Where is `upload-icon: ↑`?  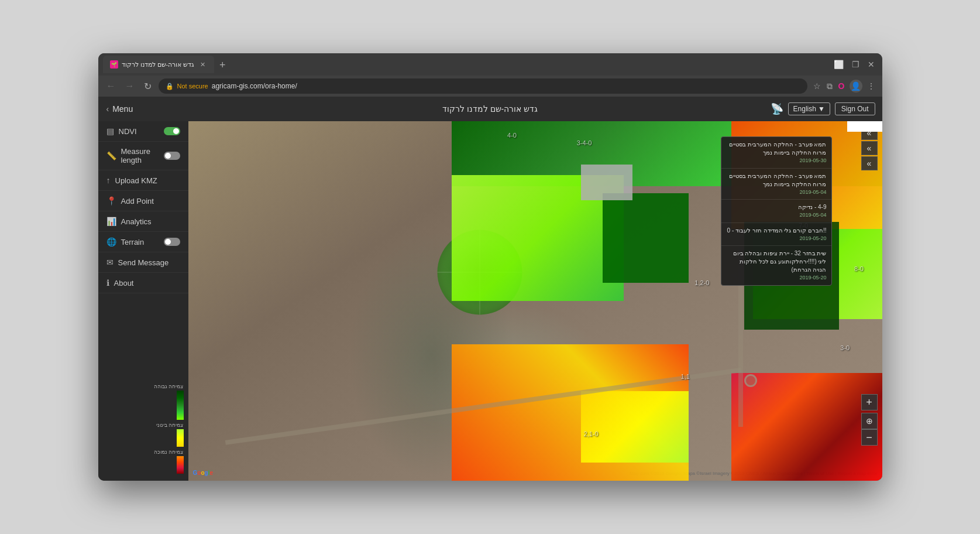
upload-icon: ↑ is located at coordinates (109, 180).